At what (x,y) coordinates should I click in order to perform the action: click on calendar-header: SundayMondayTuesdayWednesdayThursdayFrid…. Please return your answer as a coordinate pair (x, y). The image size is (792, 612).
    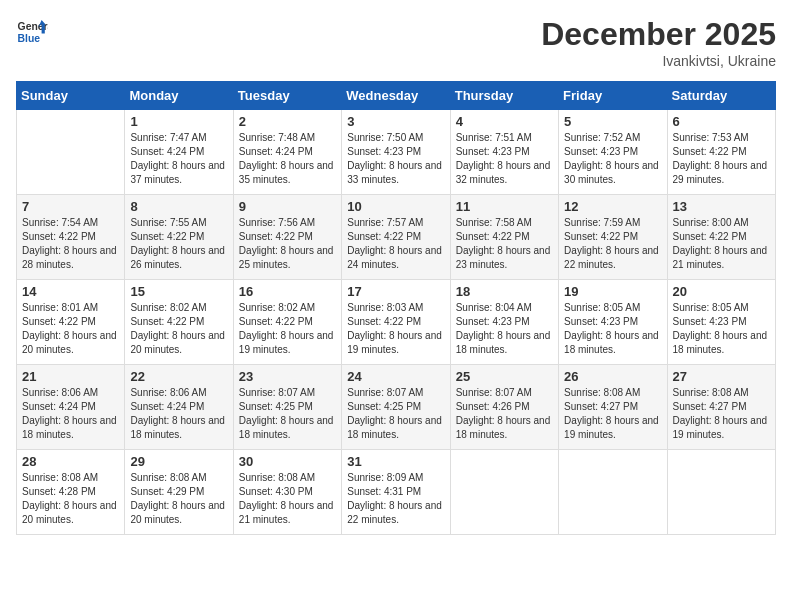
    Looking at the image, I should click on (396, 96).